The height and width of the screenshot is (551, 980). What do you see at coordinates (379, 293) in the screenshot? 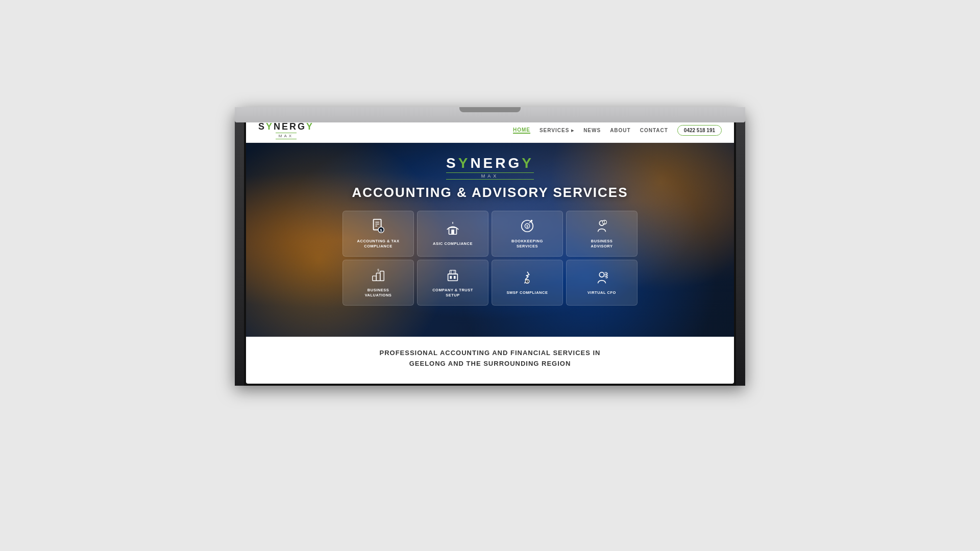
I see `valuations-label: BUSINESSVALUATIONS` at bounding box center [379, 293].